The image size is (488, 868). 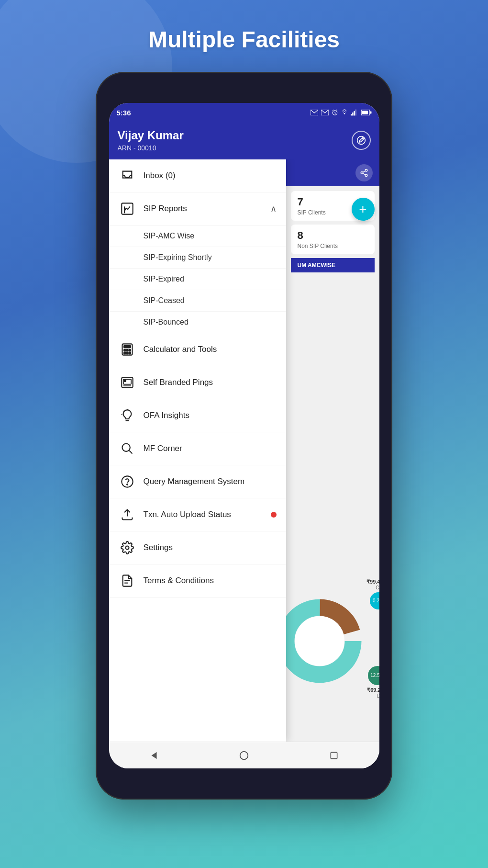 I want to click on menu-item-sip-reports: SIP Reports ∧, so click(x=198, y=209).